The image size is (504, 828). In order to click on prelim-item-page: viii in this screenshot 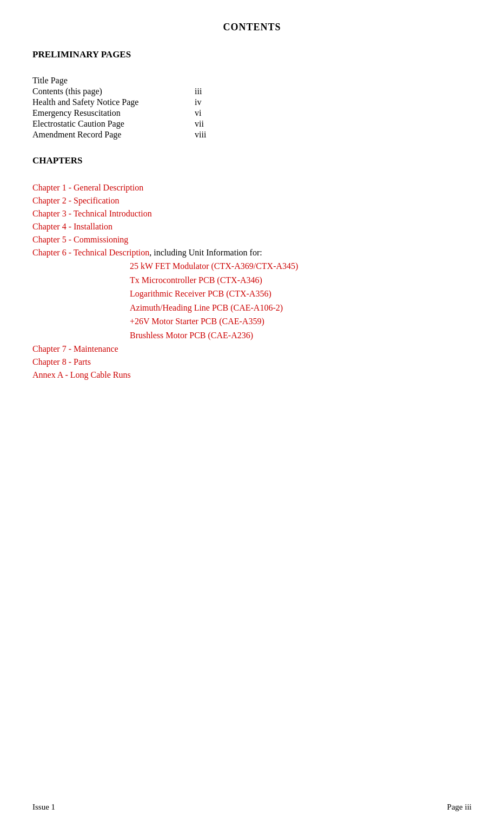, I will do `click(195, 135)`.